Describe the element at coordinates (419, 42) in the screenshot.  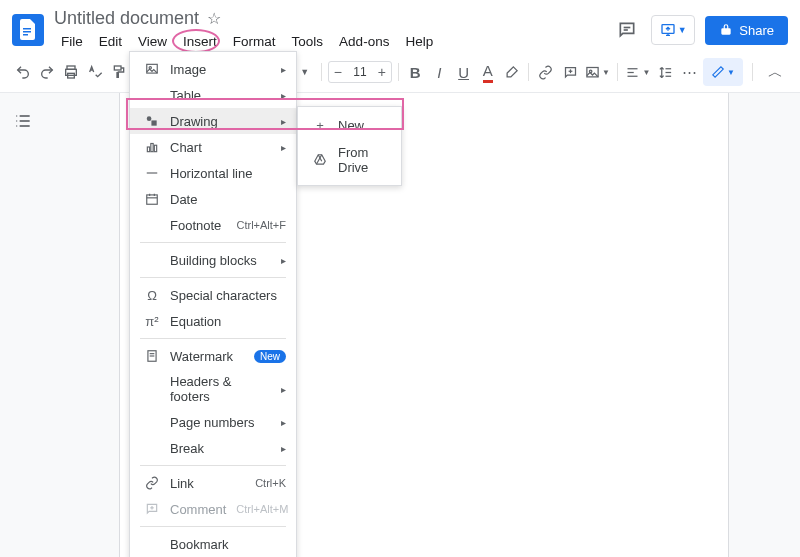
I see `menu-help: Help` at that location.